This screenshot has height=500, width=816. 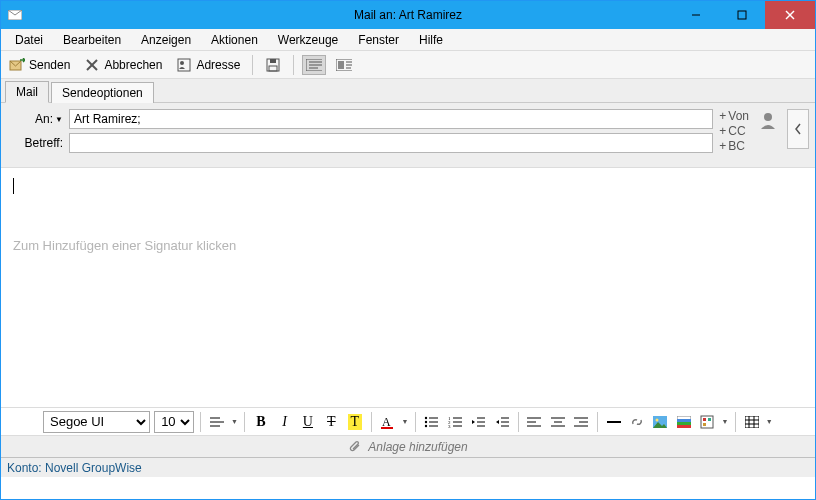 I want to click on to-label: An:▼, so click(x=38, y=119).